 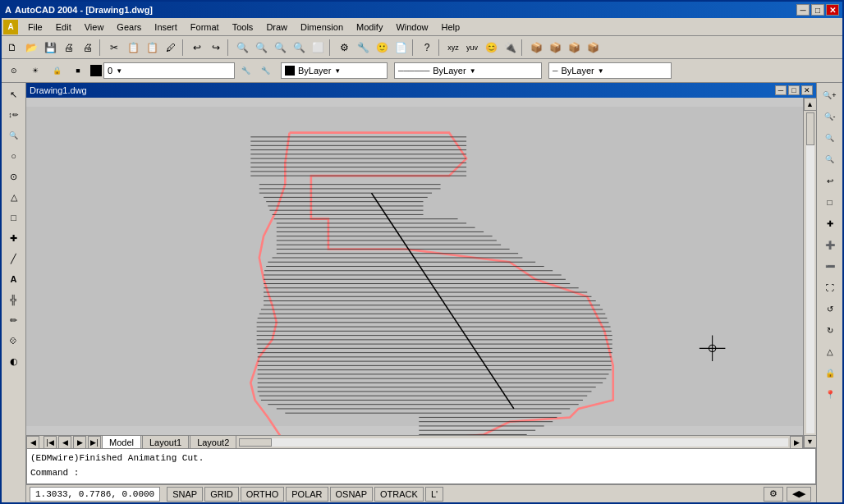 What do you see at coordinates (88, 48) in the screenshot?
I see `tb-print2: 🖨` at bounding box center [88, 48].